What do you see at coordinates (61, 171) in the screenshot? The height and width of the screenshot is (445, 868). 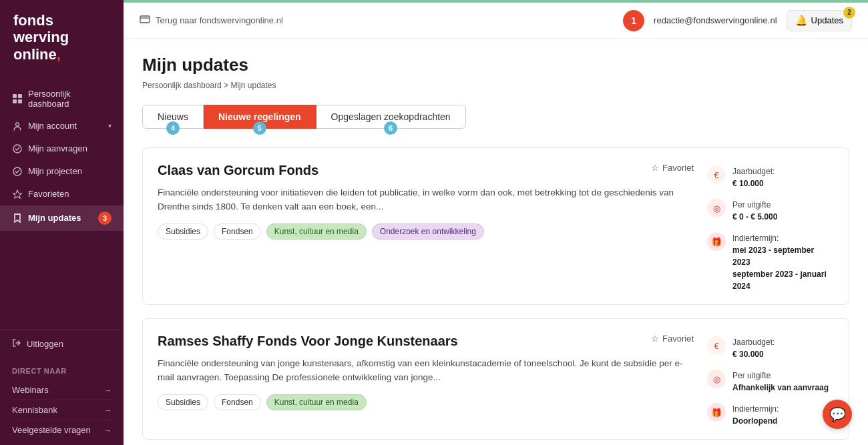 I see `sidebar-item-projecten: Mijn projecten` at bounding box center [61, 171].